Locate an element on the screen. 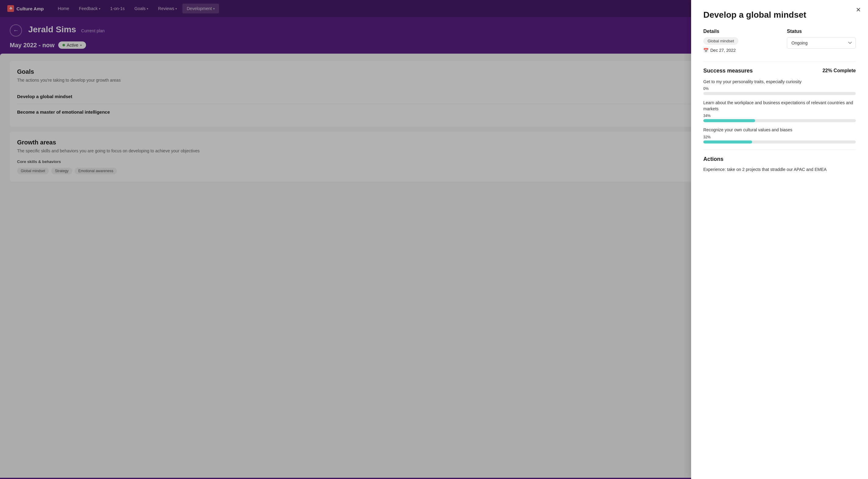 Image resolution: width=868 pixels, height=479 pixels. modal-details-row: Details Global mindset 📅 Dec 27, 2022 St… is located at coordinates (780, 41).